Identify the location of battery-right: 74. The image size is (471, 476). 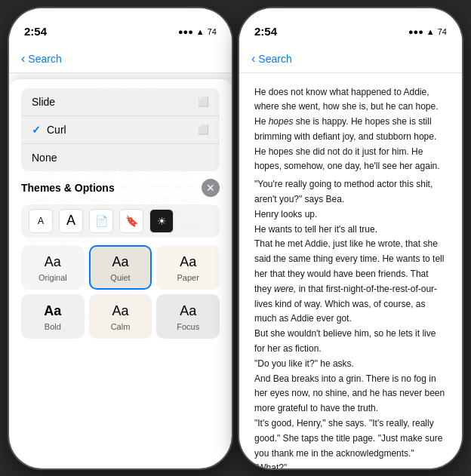
(442, 32).